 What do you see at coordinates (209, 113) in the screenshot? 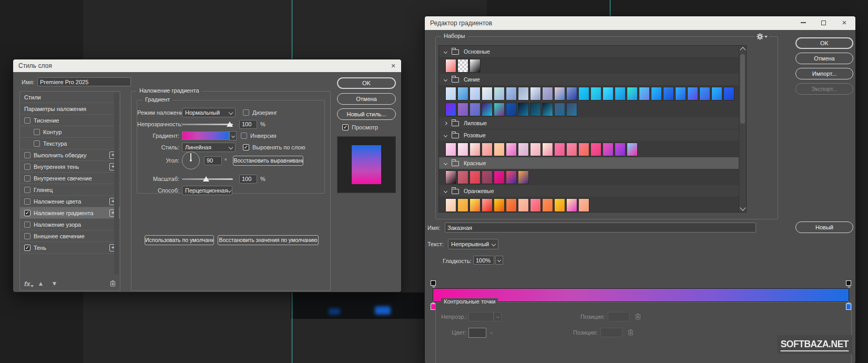
I see `blend-mode-dropdown: Нормальный` at bounding box center [209, 113].